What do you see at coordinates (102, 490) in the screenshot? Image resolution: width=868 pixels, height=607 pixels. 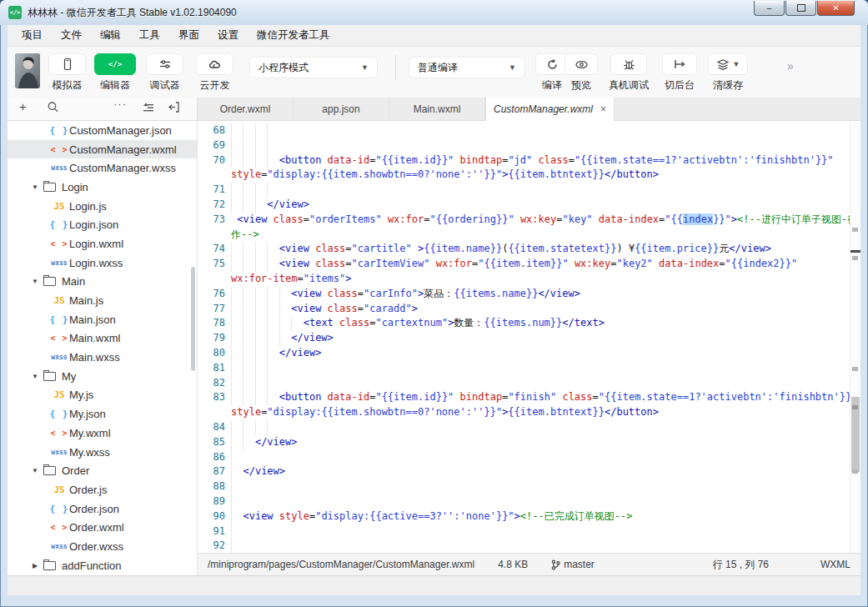 I see `tree-file-Order.js: JSOrder.js` at bounding box center [102, 490].